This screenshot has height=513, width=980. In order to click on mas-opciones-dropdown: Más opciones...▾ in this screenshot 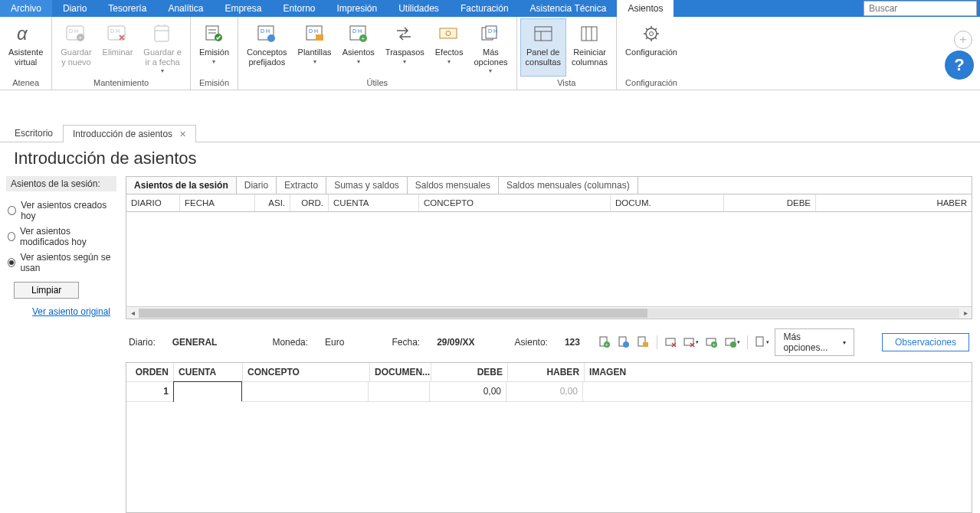, I will do `click(814, 342)`.